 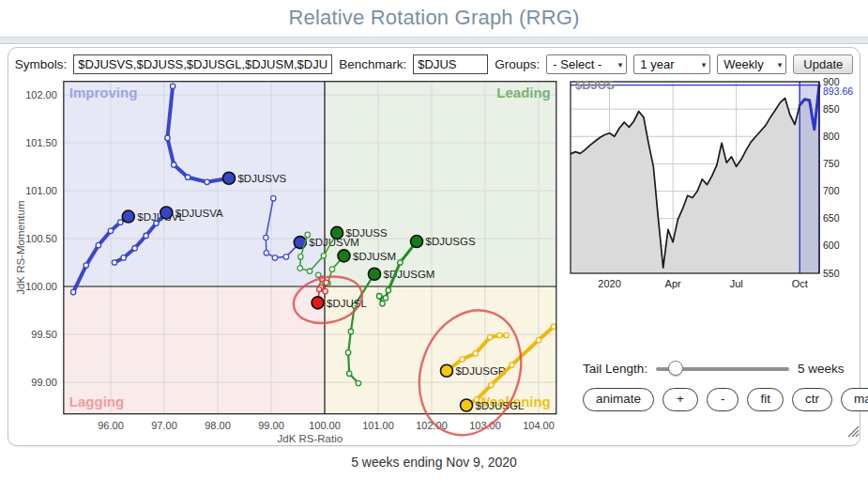 I want to click on x-tick-label: 99.00, so click(x=271, y=425).